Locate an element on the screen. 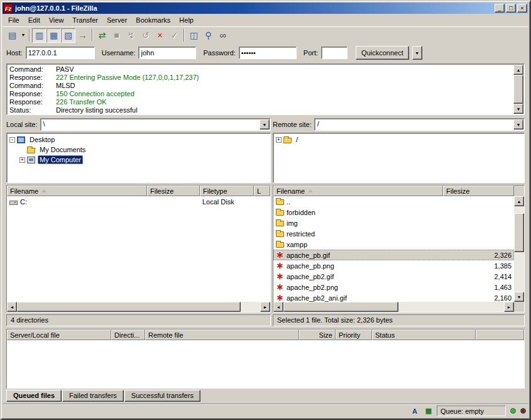 The image size is (531, 420). file-row-restricted: restricted is located at coordinates (393, 234).